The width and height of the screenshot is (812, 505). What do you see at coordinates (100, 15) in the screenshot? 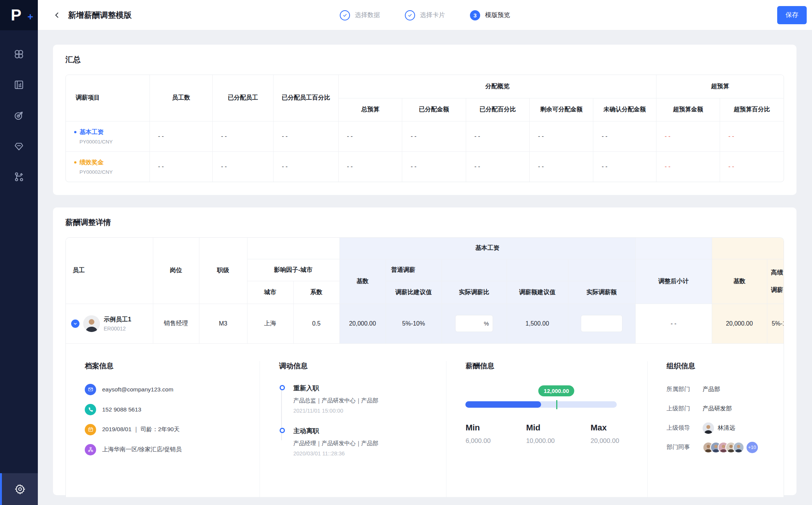
I see `page-title: 新增薪酬调整模版` at bounding box center [100, 15].